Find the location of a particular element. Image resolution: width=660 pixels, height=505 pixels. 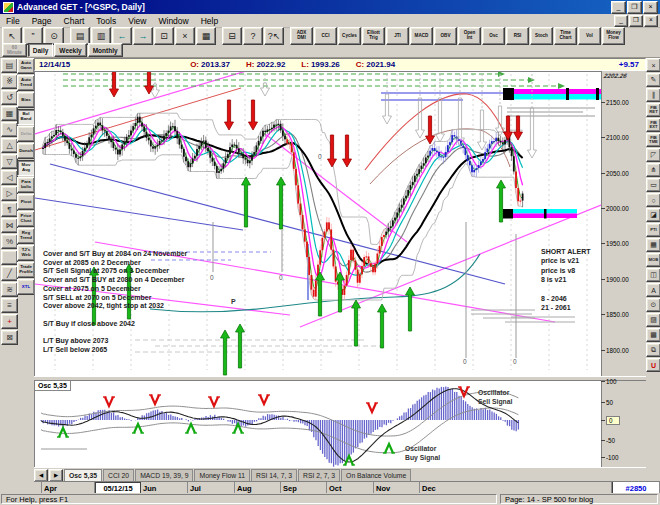

pitchfork-button: ⋔ is located at coordinates (653, 170).